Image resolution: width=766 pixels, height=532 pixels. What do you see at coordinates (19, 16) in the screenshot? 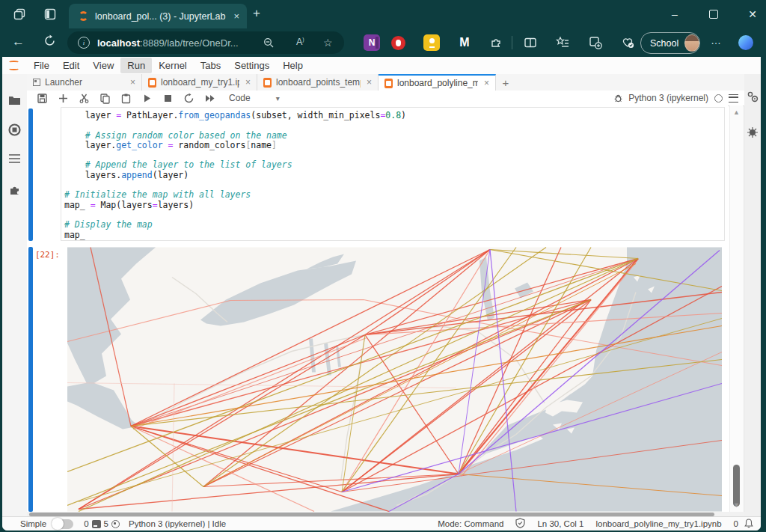
I see `workspaces-icon` at bounding box center [19, 16].